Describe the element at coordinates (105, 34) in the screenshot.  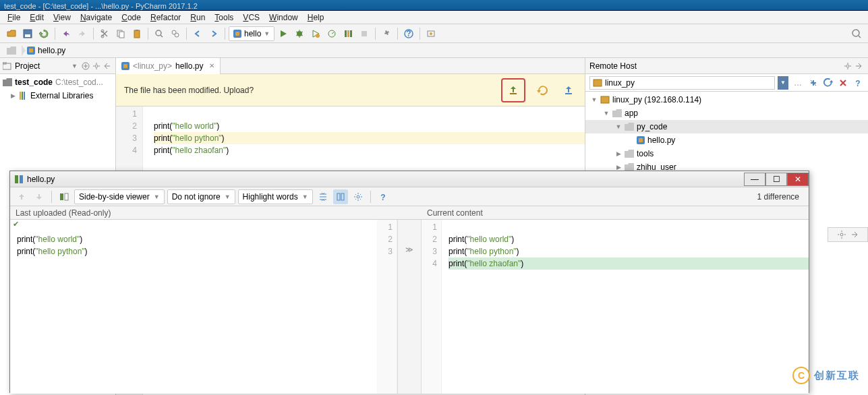
I see `cut-icon` at that location.